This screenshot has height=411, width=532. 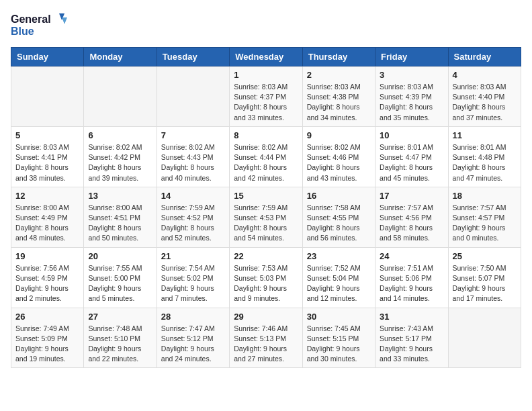 What do you see at coordinates (193, 217) in the screenshot?
I see `calendar-cell: 14Sunrise: 7:59 AMSunset: 4:52 PMDayligh…` at bounding box center [193, 217].